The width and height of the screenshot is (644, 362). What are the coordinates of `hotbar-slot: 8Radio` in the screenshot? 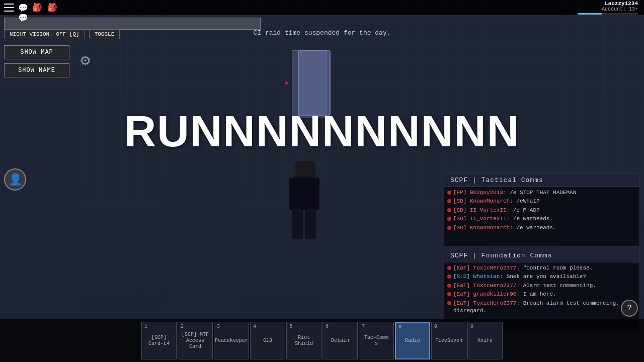 It's located at (413, 341).